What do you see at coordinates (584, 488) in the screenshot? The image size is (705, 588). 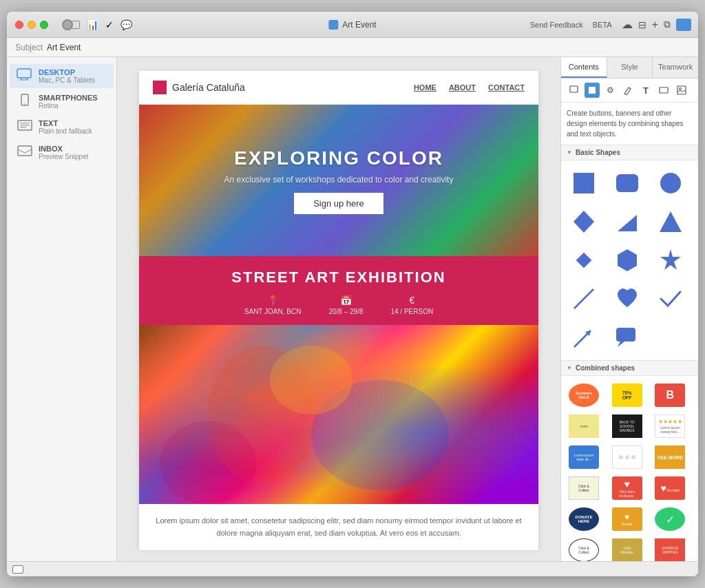 I see `combined-click-collect1: Click &Collect` at bounding box center [584, 488].